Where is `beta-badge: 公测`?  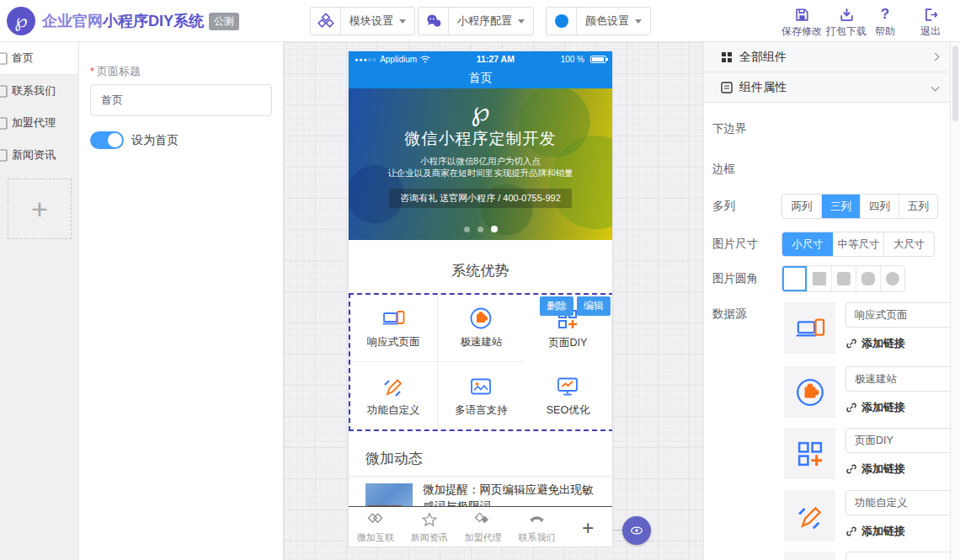 beta-badge: 公测 is located at coordinates (224, 22).